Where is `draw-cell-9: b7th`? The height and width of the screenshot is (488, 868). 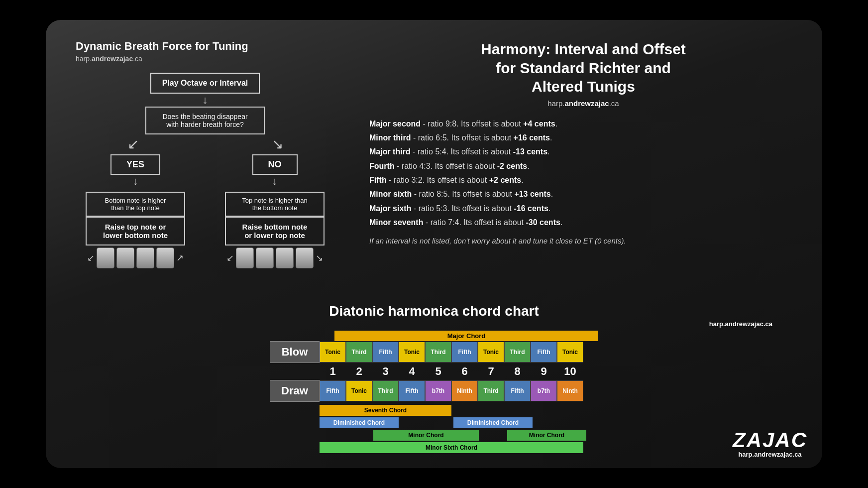 draw-cell-9: b7th is located at coordinates (543, 391).